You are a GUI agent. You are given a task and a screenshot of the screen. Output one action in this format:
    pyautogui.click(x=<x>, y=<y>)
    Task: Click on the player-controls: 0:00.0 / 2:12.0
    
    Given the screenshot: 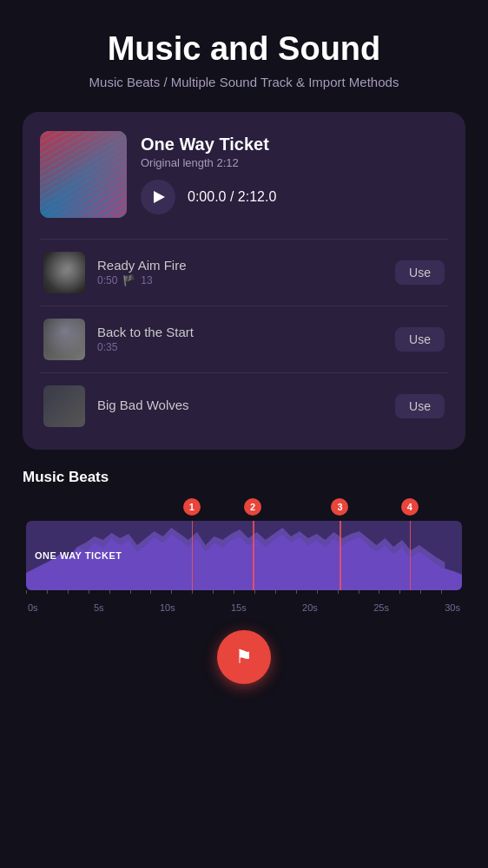 What is the action you would take?
    pyautogui.click(x=294, y=197)
    